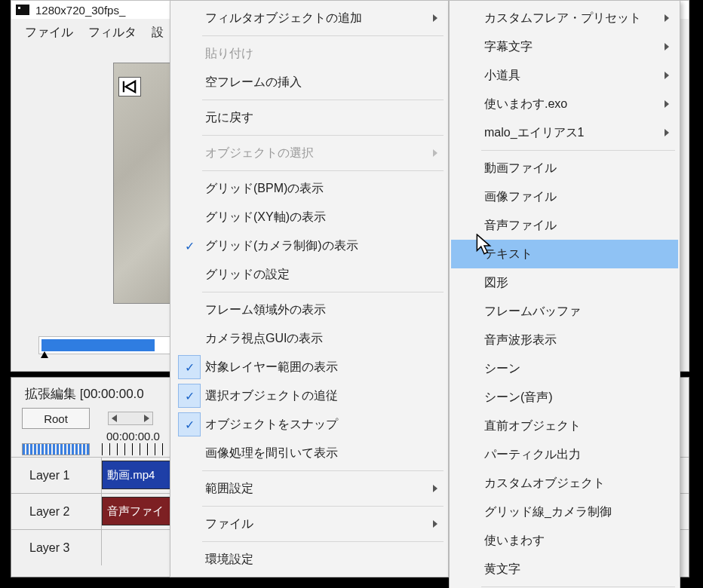 The height and width of the screenshot is (588, 703). I want to click on menu-item-label: 元に戻す, so click(229, 118).